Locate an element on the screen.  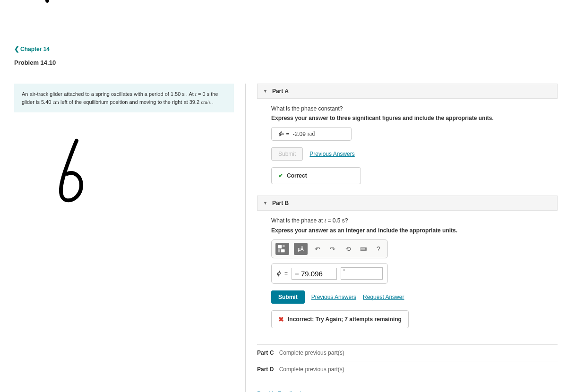
part-a-submit-button: Submit is located at coordinates (287, 154).